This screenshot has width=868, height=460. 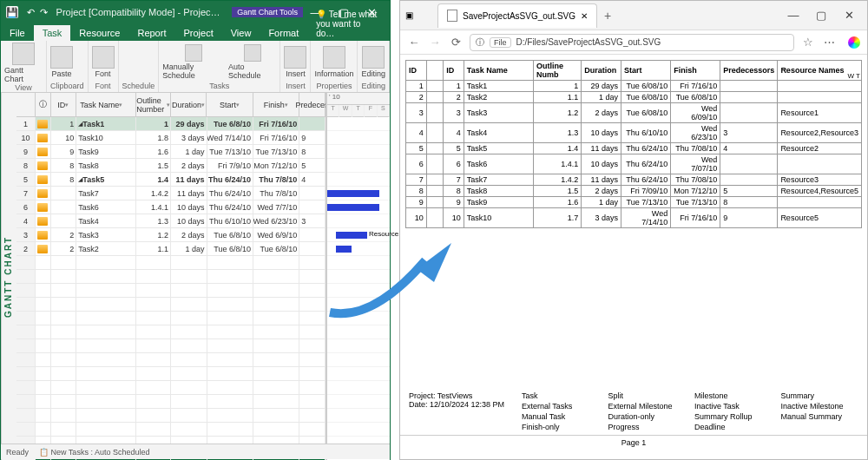 What do you see at coordinates (821, 16) in the screenshot?
I see `browser-maximize: ▢` at bounding box center [821, 16].